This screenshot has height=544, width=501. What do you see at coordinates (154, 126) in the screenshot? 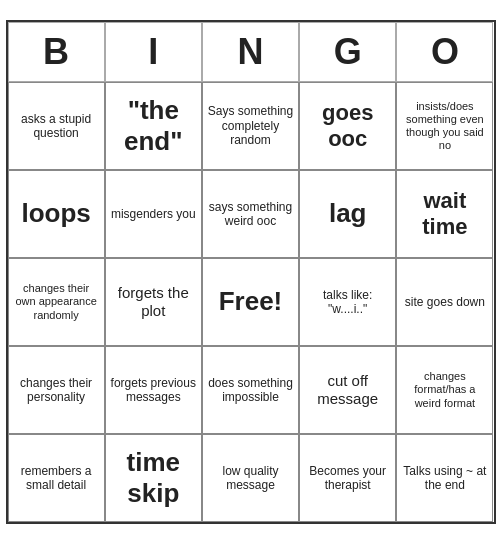
I see `cell-text-1: "the end"` at bounding box center [154, 126].